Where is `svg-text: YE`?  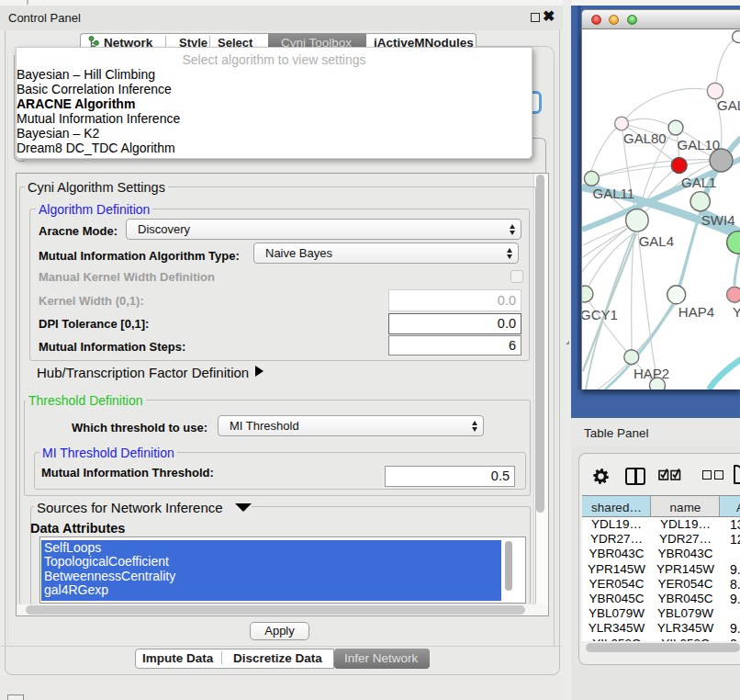 svg-text: YE is located at coordinates (736, 312).